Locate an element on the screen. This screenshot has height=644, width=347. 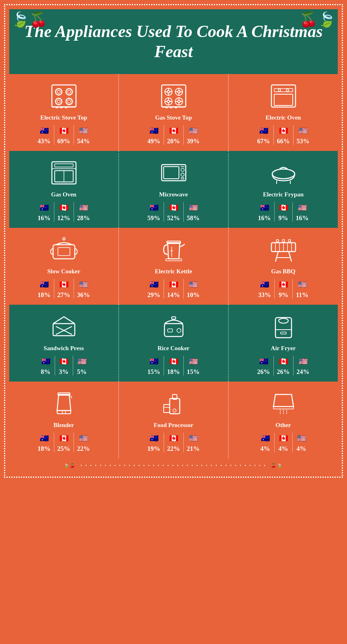
stat-ca: 🇨🇦 18% is located at coordinates (174, 365).